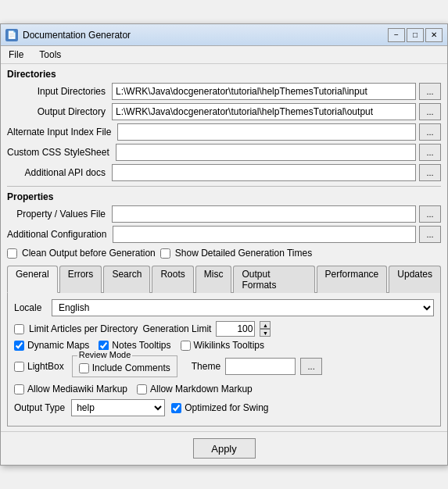  What do you see at coordinates (396, 35) in the screenshot?
I see `minimize-button: −` at bounding box center [396, 35].